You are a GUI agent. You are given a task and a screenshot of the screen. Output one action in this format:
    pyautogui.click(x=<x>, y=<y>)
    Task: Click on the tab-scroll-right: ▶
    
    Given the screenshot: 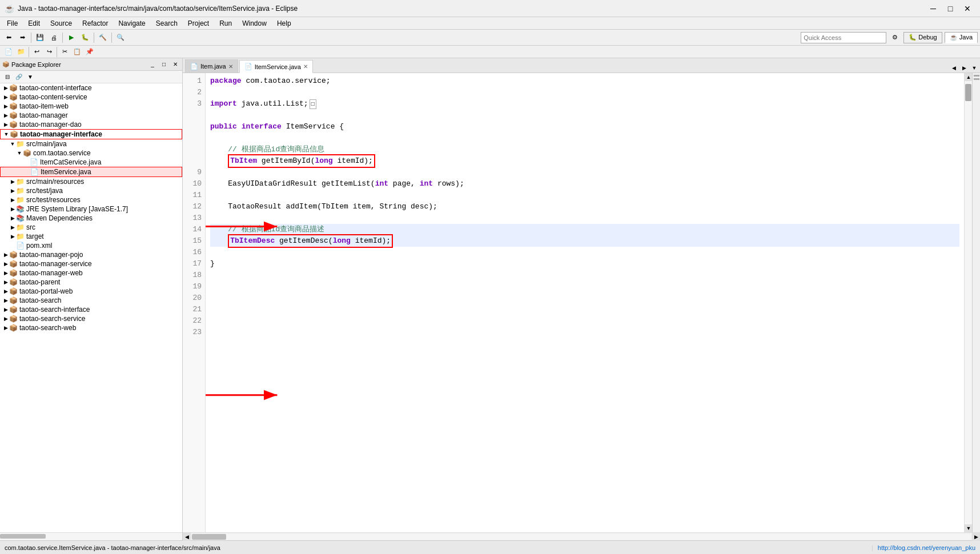 What is the action you would take?
    pyautogui.click(x=964, y=68)
    